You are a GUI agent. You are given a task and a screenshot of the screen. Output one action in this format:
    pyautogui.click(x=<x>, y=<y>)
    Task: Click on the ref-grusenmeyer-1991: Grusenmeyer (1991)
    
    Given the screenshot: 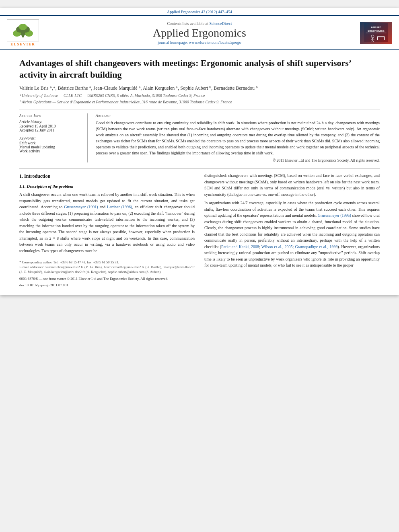 What is the action you would take?
    pyautogui.click(x=81, y=207)
    